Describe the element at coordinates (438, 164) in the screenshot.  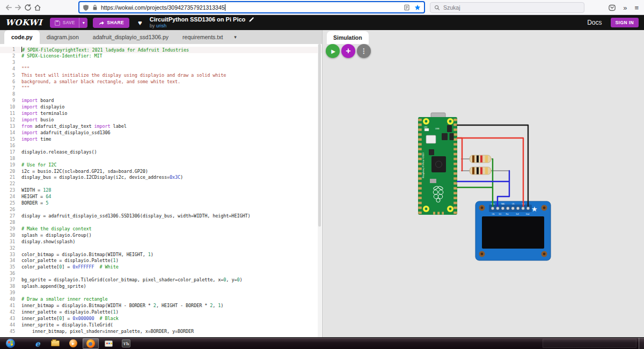
I see `pico-board: LED USB` at that location.